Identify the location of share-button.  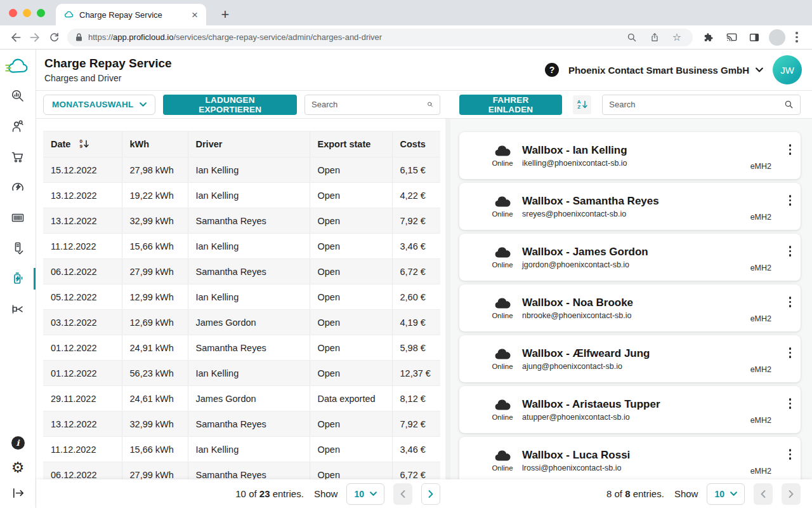
(655, 37).